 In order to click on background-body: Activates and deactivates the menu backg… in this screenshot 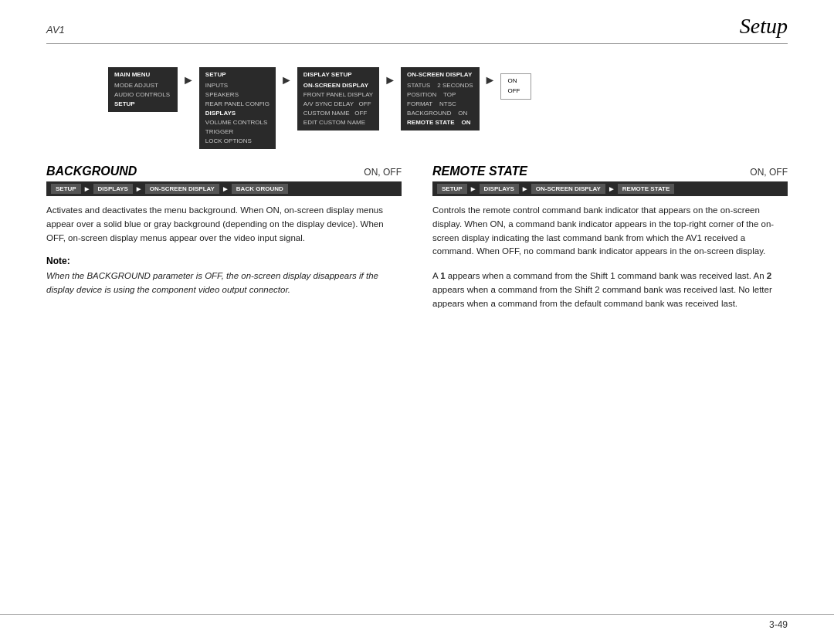, I will do `click(224, 224)`.